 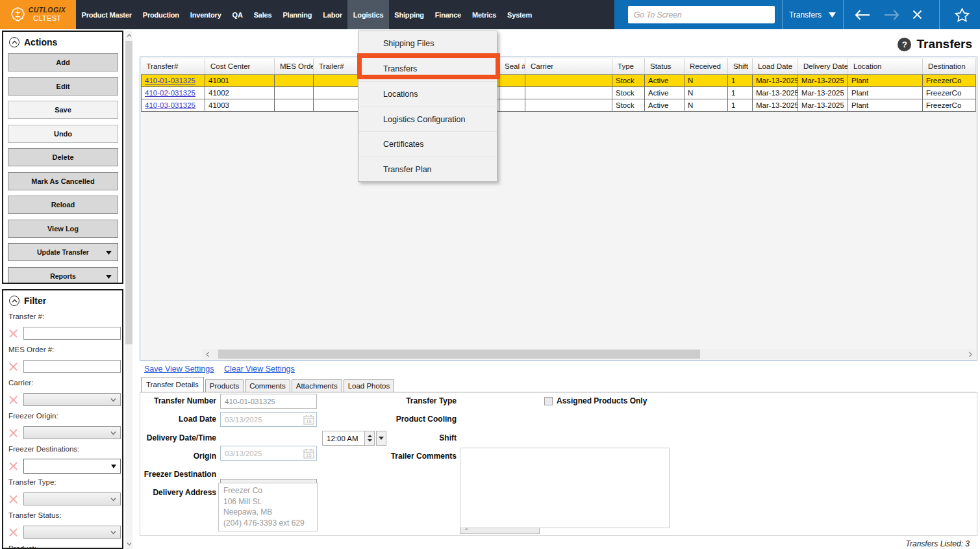 I want to click on horizontal-scrollbar, so click(x=588, y=354).